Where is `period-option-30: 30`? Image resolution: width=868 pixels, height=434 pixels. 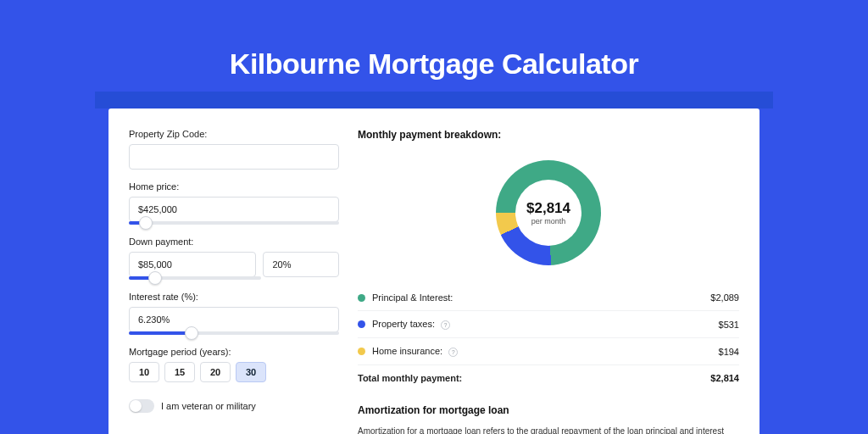 period-option-30: 30 is located at coordinates (251, 372).